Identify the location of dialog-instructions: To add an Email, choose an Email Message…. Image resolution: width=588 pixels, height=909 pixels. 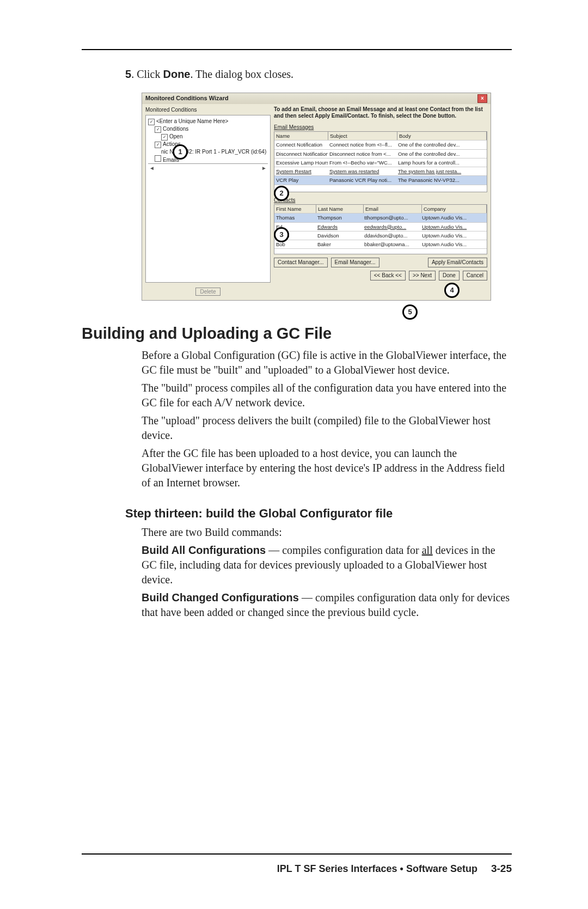
(381, 113).